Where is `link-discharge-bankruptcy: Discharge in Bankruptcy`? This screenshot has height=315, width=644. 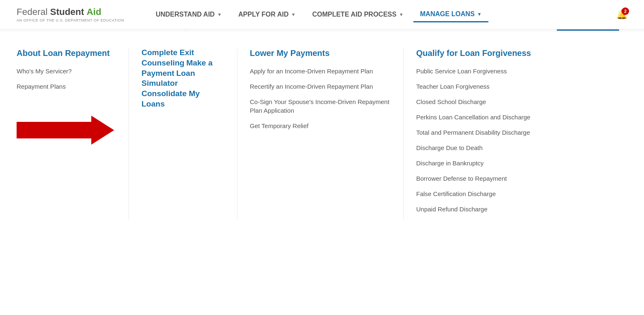
link-discharge-bankruptcy: Discharge in Bankruptcy is located at coordinates (474, 163).